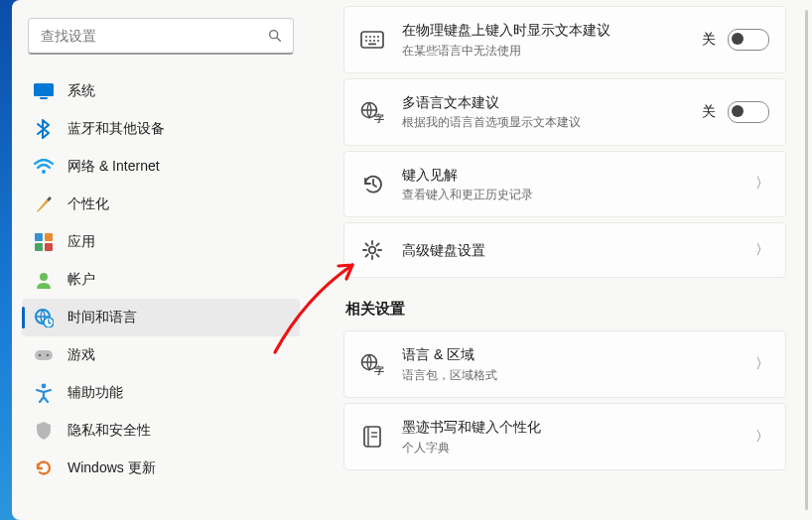 The height and width of the screenshot is (520, 812). What do you see at coordinates (372, 184) in the screenshot?
I see `history-icon` at bounding box center [372, 184].